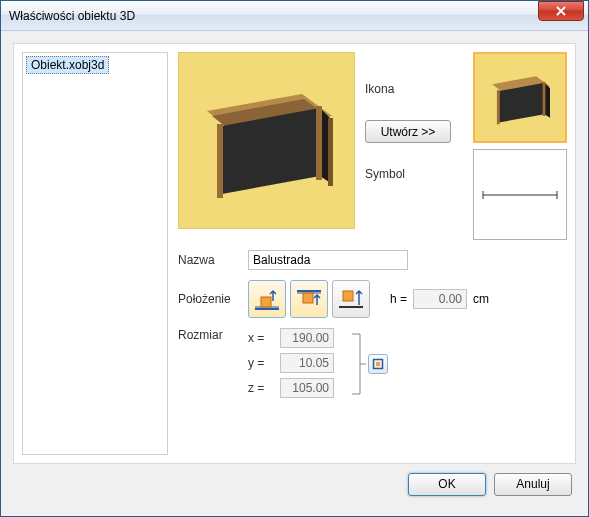 The height and width of the screenshot is (517, 589). I want to click on h-label: h =, so click(398, 299).